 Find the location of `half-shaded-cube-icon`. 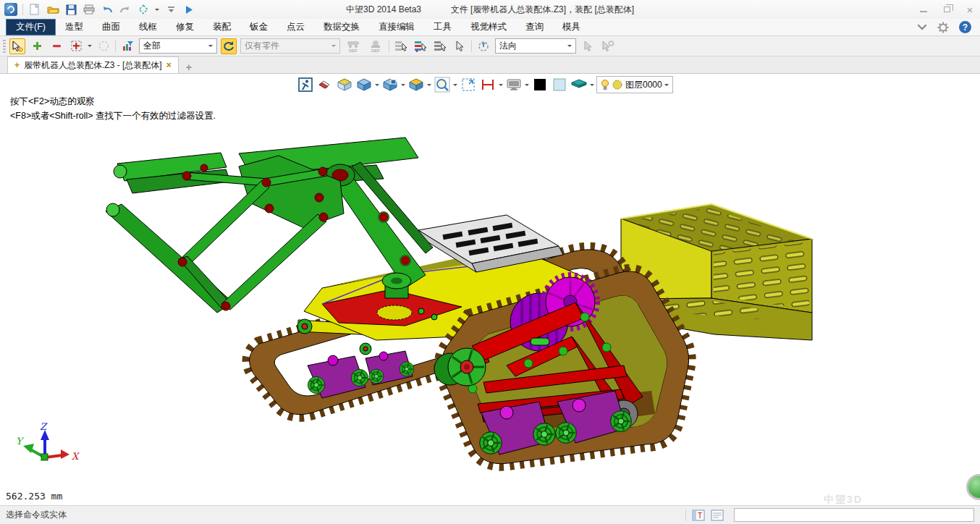

half-shaded-cube-icon is located at coordinates (416, 85).